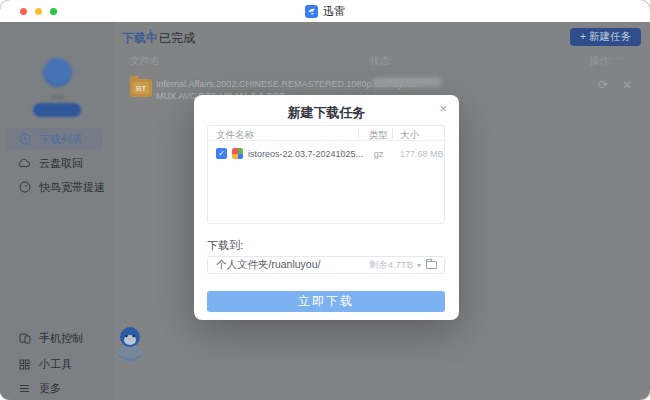 This screenshot has width=650, height=400. I want to click on download-path-selector: 个人文件夹/ruanluyou/ 剩余4.7TB ▾, so click(326, 265).